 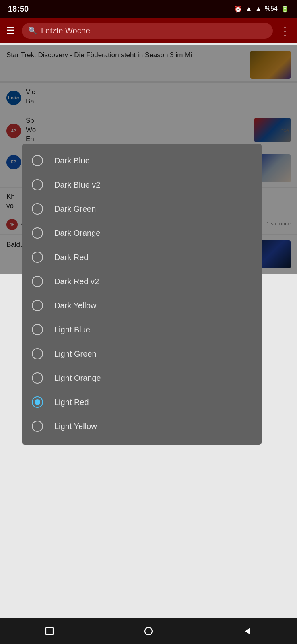 What do you see at coordinates (37, 185) in the screenshot?
I see `radio-dark-blue-v2` at bounding box center [37, 185].